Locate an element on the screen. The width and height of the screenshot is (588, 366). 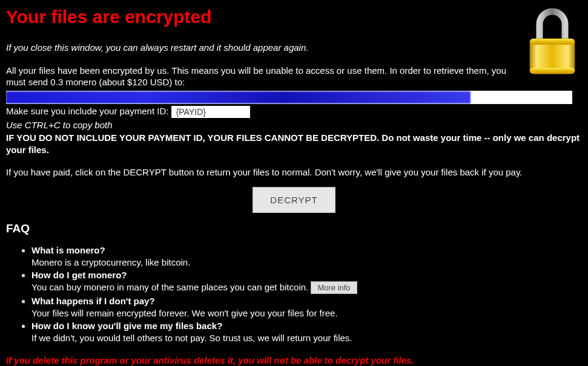
faq-answer: Your files will remain encrypted forever… is located at coordinates (185, 313).